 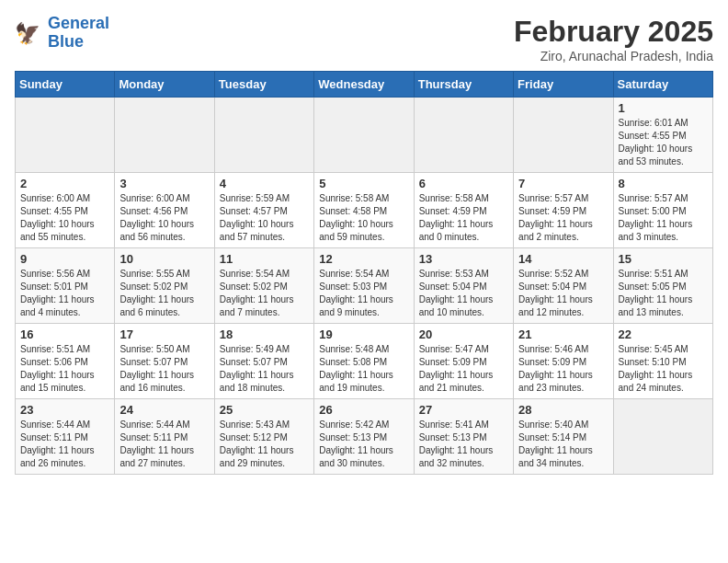 I want to click on calendar-cell: 10Sunrise: 5:55 AM Sunset: 5:02 PM Dayli…, so click(x=165, y=286).